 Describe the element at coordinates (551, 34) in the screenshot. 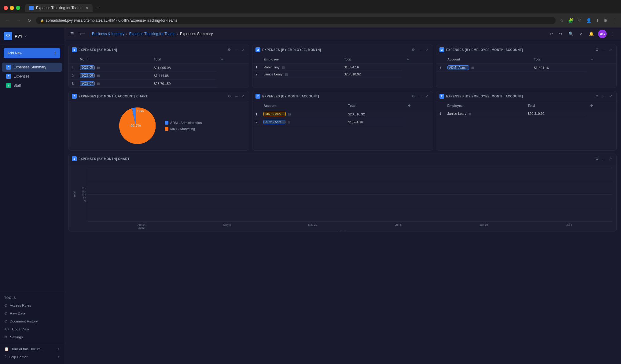

I see `undo-button: ↩` at that location.